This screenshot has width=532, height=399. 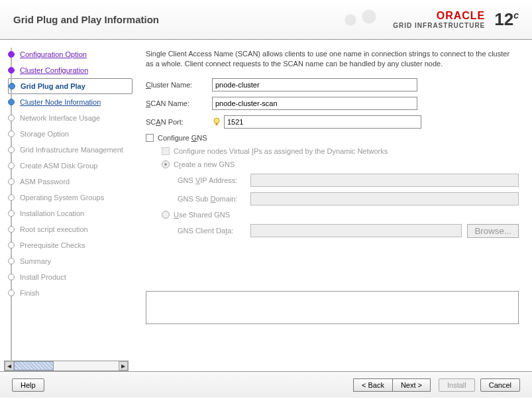 I want to click on install-button: Install, so click(x=457, y=385).